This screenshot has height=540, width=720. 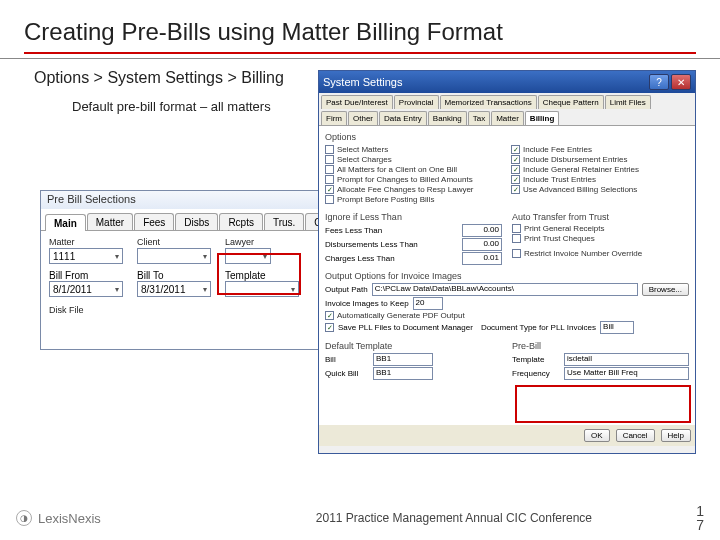 I want to click on tab-memorized: Memorized Transactions, so click(x=488, y=102).